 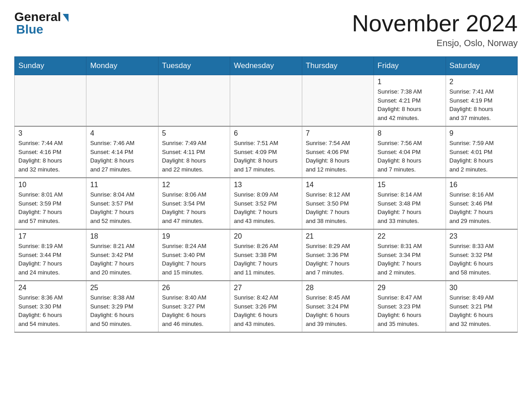 I want to click on day-of-week-header: Saturday, so click(x=481, y=66).